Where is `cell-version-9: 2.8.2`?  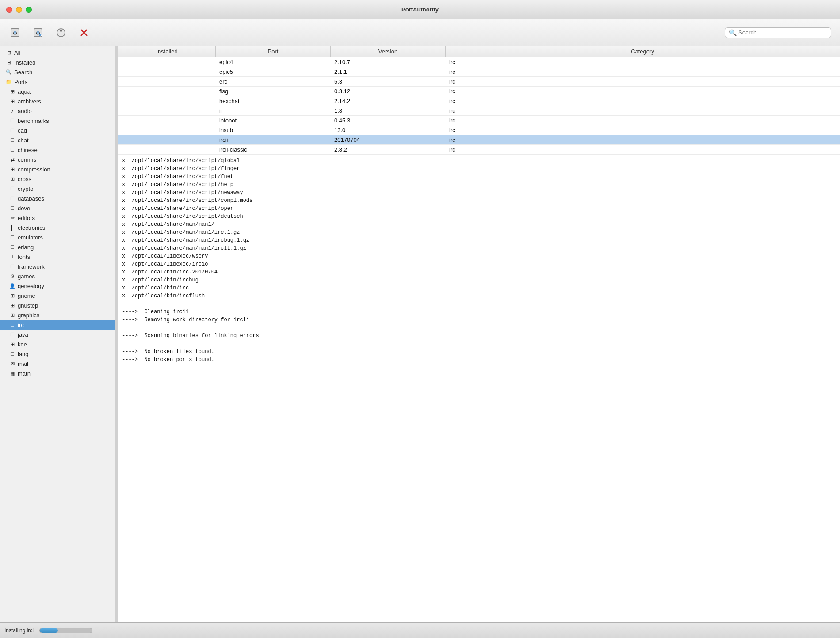
cell-version-9: 2.8.2 is located at coordinates (388, 149).